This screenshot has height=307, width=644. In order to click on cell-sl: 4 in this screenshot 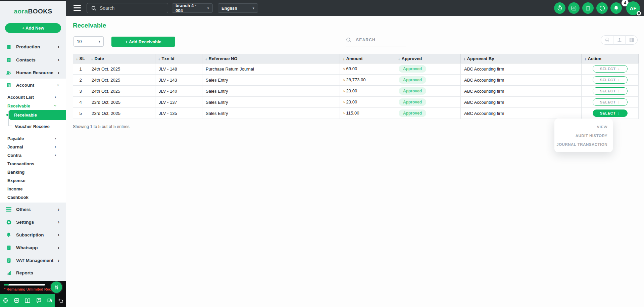, I will do `click(81, 102)`.